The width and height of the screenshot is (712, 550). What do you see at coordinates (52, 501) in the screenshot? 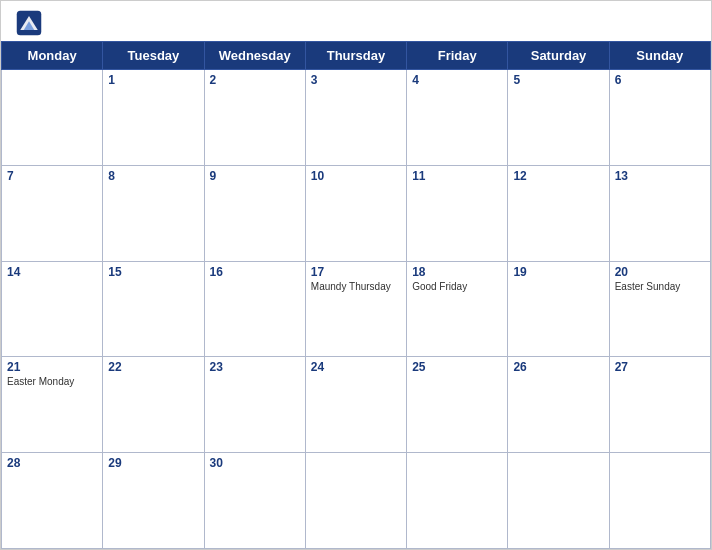
I see `calendar-cell: 28` at bounding box center [52, 501].